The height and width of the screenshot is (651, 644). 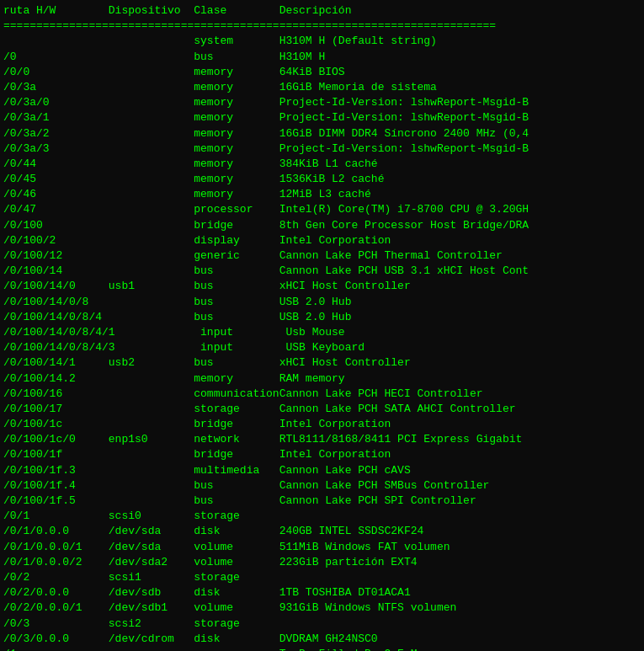 I want to click on table-row: /0 bus H310M H, so click(x=322, y=57).